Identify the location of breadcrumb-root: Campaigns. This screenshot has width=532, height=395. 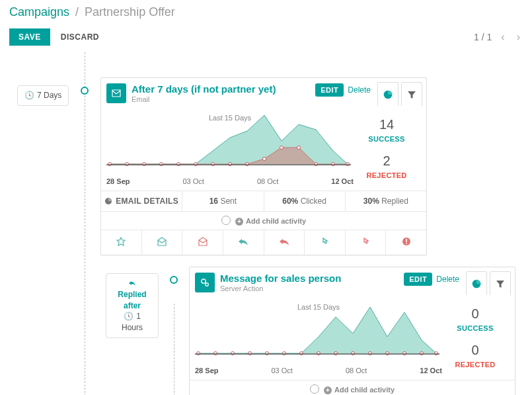
(40, 12).